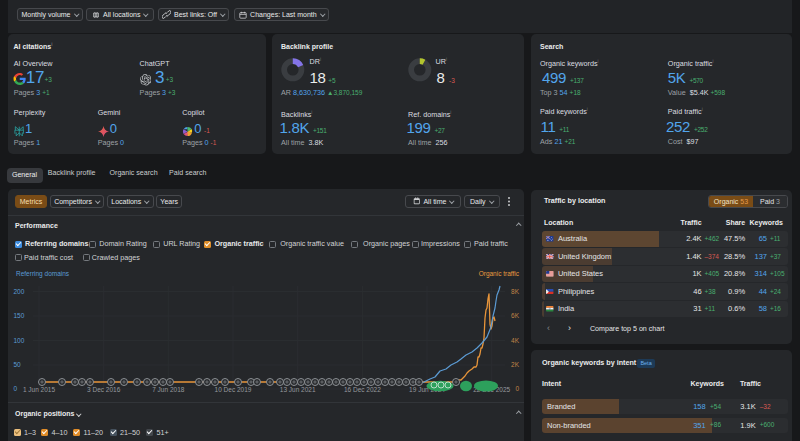 The image size is (800, 441). Describe the element at coordinates (40, 390) in the screenshot. I see `svg-text: 1 Jun 2015` at that location.